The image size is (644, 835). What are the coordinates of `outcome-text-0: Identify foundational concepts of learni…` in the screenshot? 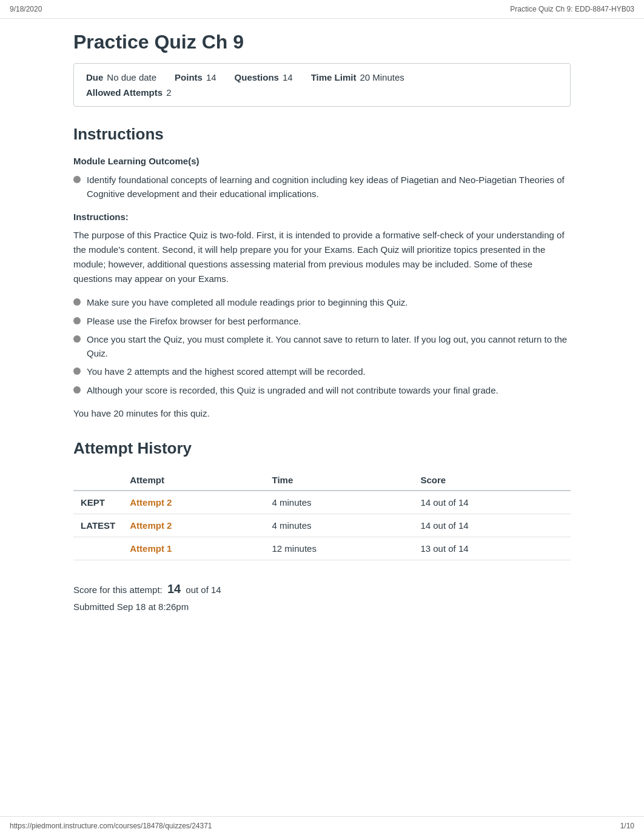 It's located at (329, 187).